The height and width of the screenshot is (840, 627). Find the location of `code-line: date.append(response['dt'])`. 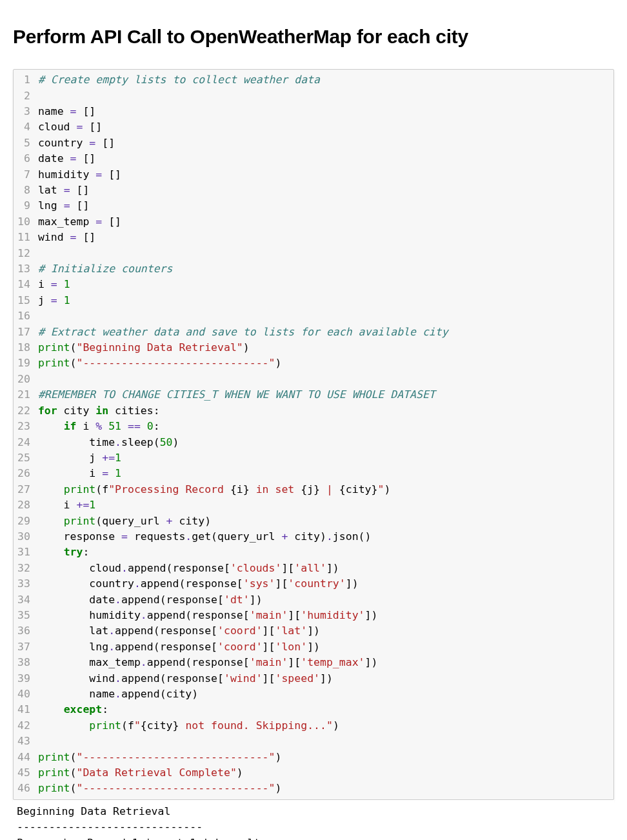

code-line: date.append(response['dt']) is located at coordinates (150, 600).